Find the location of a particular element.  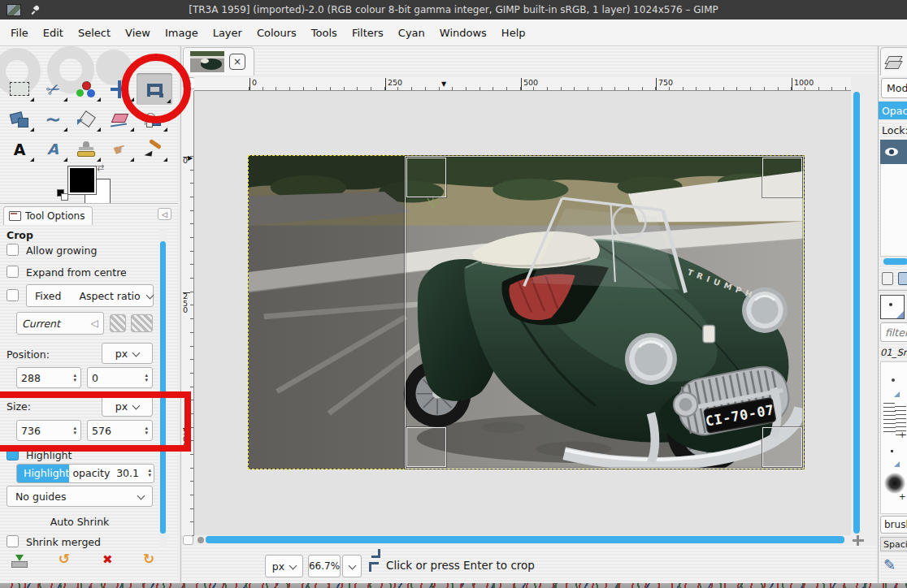

statusbar-unit-dropdown: px is located at coordinates (284, 566).